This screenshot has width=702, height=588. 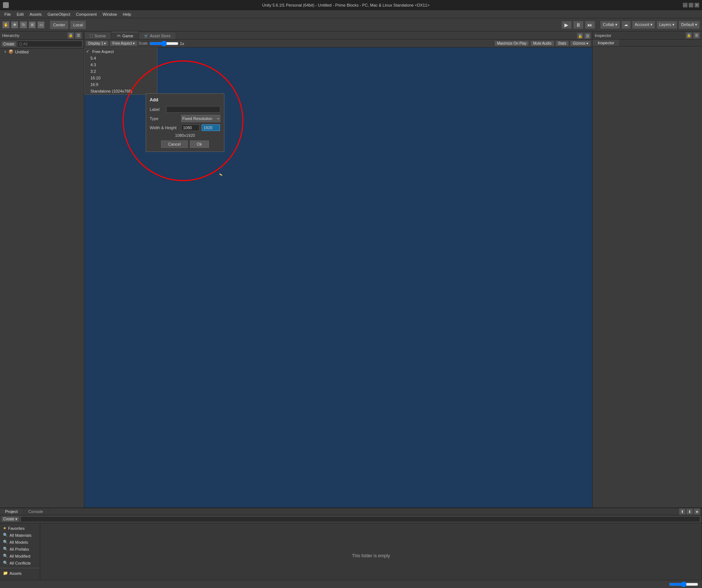 I want to click on all-models-label: All Models, so click(x=19, y=542).